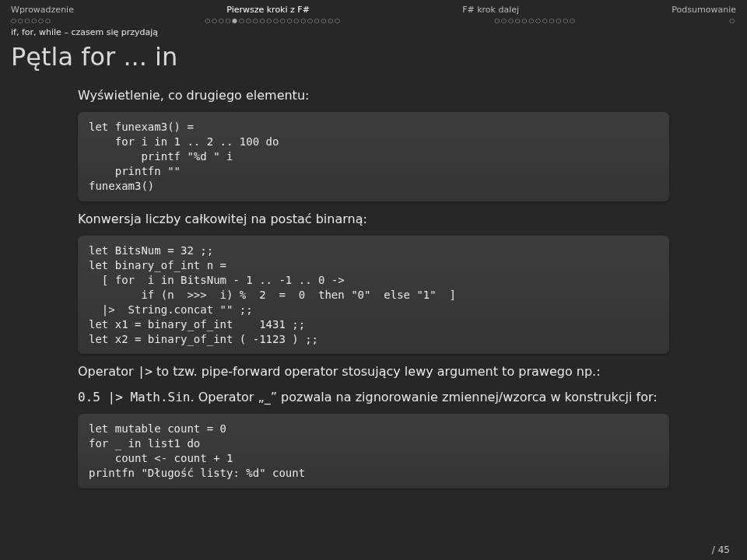 The image size is (747, 560). I want to click on paragraph-1: Wyświetlenie, co drugiego elementu:, so click(374, 96).